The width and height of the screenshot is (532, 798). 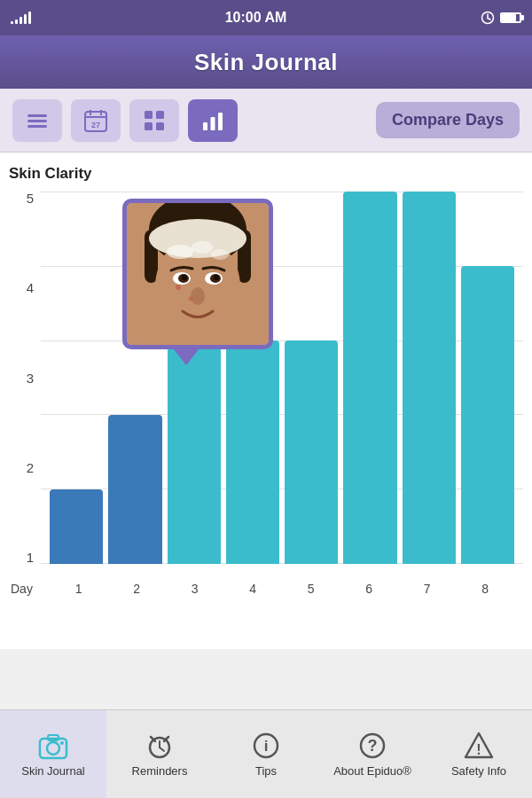 I want to click on x-labels: 12345678, so click(x=282, y=589).